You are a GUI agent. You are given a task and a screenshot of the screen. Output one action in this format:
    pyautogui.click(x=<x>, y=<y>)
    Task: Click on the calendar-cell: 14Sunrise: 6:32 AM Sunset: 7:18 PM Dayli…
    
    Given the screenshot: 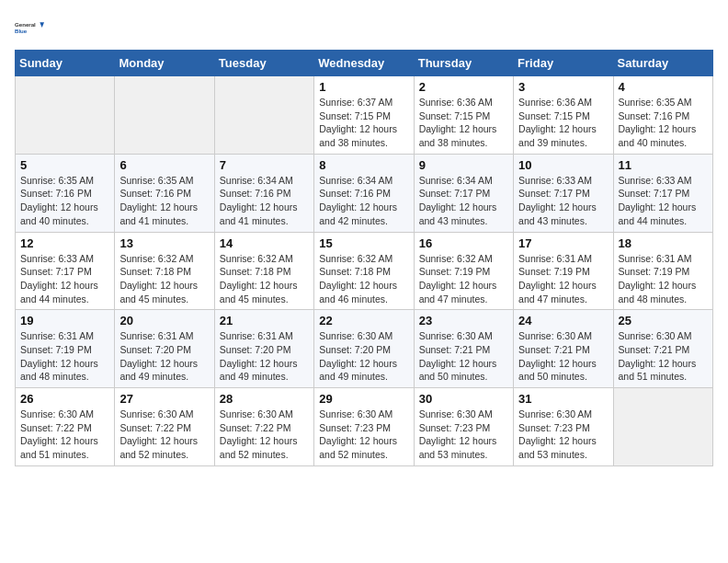 What is the action you would take?
    pyautogui.click(x=264, y=270)
    